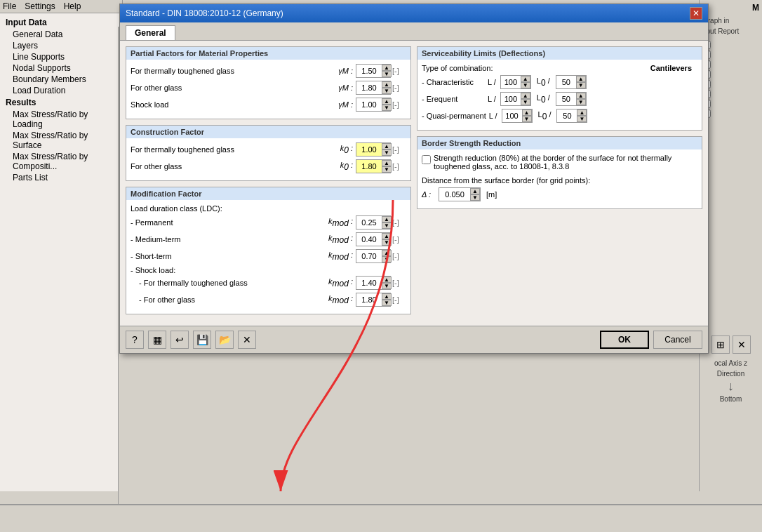 This screenshot has height=532, width=762. I want to click on cf-down-0: ▼, so click(387, 153).